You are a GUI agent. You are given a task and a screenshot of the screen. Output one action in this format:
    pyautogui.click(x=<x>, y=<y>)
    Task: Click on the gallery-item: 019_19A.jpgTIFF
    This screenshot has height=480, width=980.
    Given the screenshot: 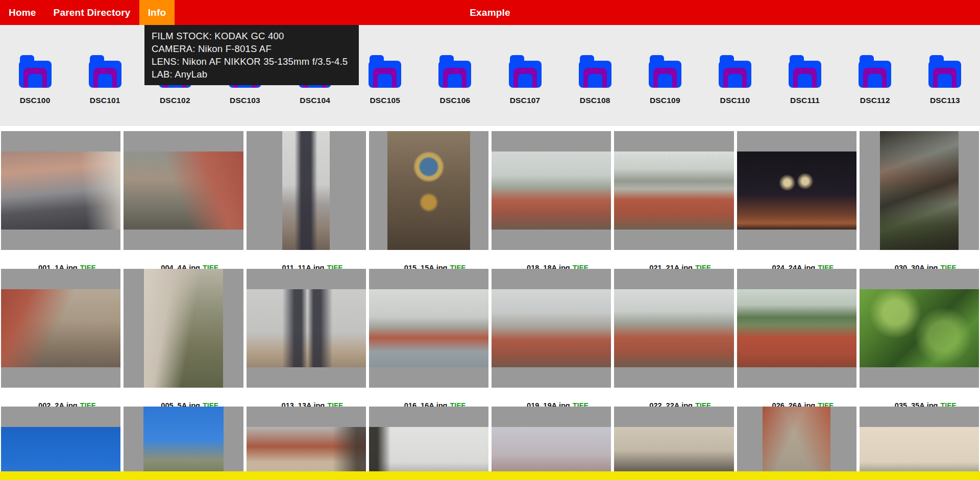 What is the action you would take?
    pyautogui.click(x=551, y=335)
    